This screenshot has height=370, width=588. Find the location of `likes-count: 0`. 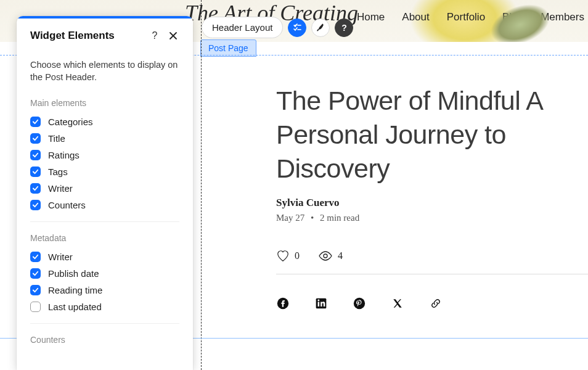

likes-count: 0 is located at coordinates (297, 256).